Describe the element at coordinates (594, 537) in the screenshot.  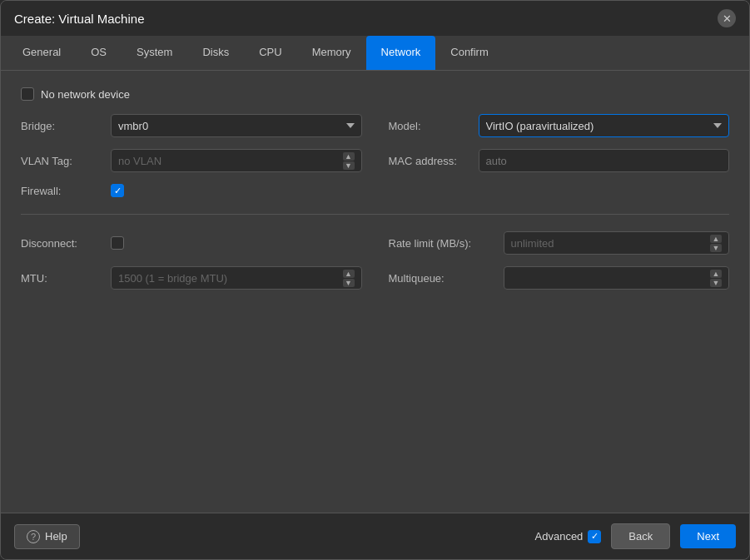
I see `advanced-checkbox` at that location.